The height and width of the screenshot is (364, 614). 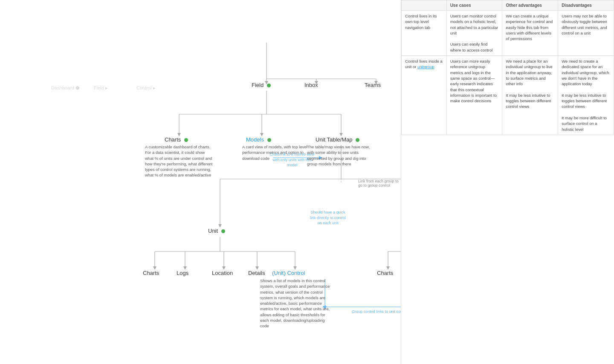 What do you see at coordinates (424, 33) in the screenshot?
I see `row1-header: Control lives in its own top level navig…` at bounding box center [424, 33].